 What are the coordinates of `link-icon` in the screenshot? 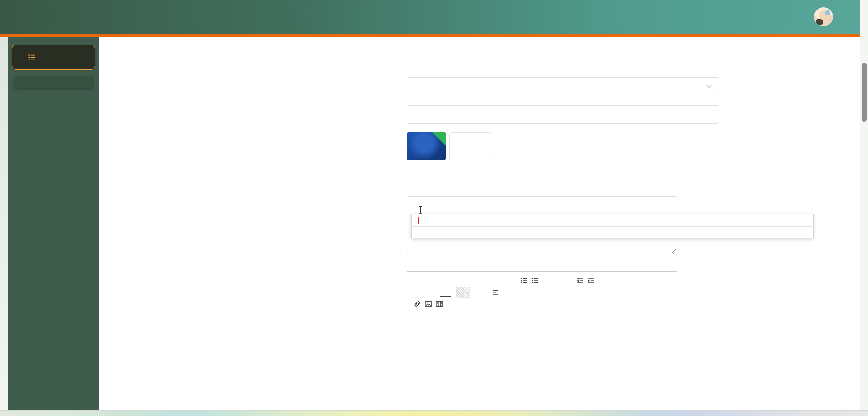 It's located at (417, 304).